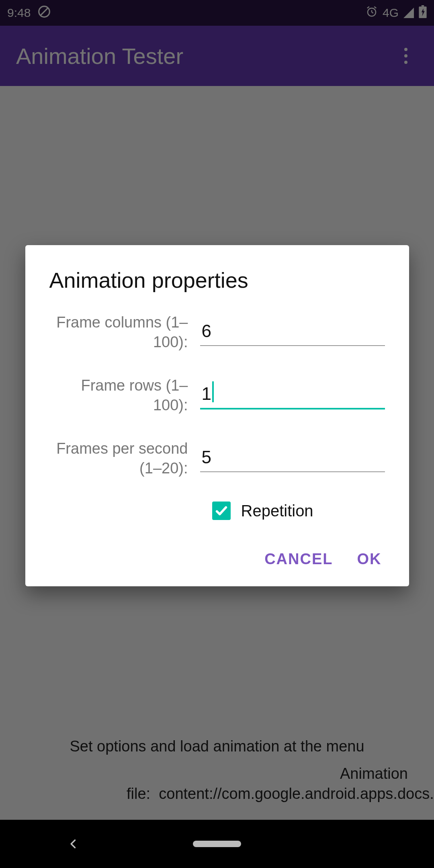  What do you see at coordinates (293, 395) in the screenshot?
I see `frame-rows-input` at bounding box center [293, 395].